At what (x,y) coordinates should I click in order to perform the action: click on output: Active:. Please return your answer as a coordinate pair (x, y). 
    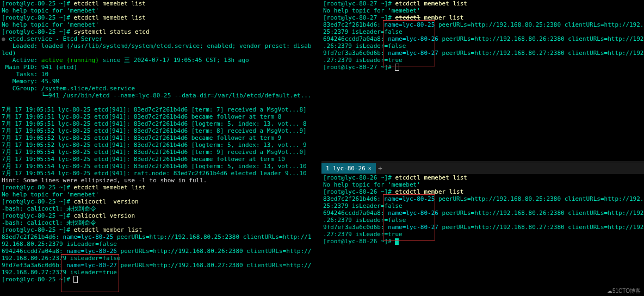
    Looking at the image, I should click on (22, 60).